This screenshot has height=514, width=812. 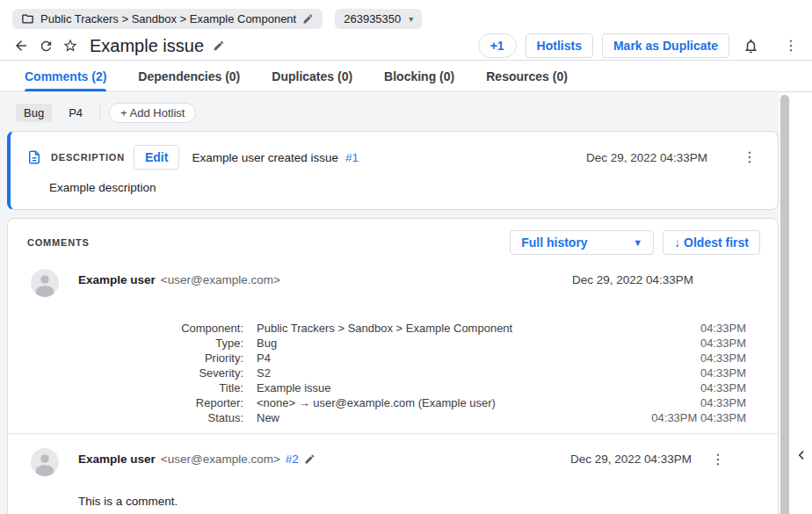 What do you see at coordinates (292, 459) in the screenshot?
I see `comment-permalink: #2` at bounding box center [292, 459].